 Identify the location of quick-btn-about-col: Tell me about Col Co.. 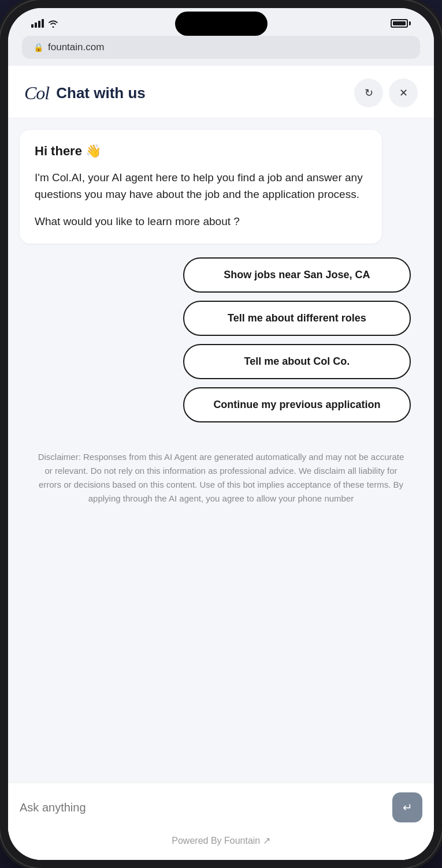
(297, 361).